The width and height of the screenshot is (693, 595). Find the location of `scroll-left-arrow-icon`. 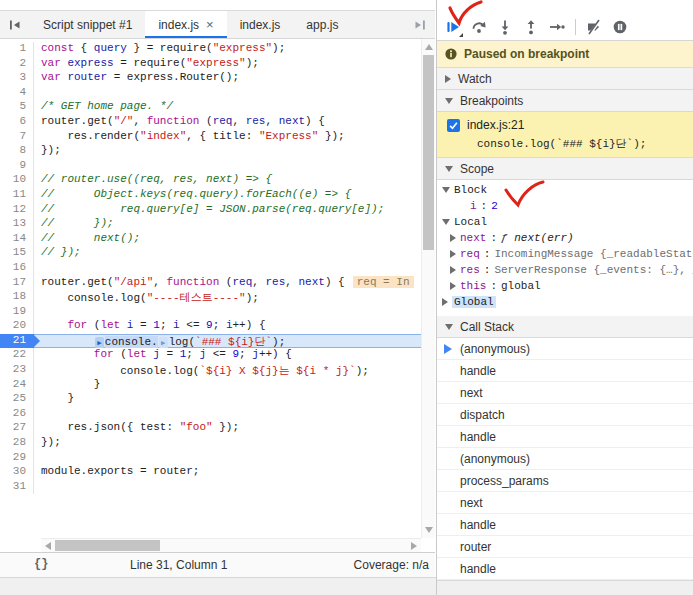

scroll-left-arrow-icon is located at coordinates (48, 546).